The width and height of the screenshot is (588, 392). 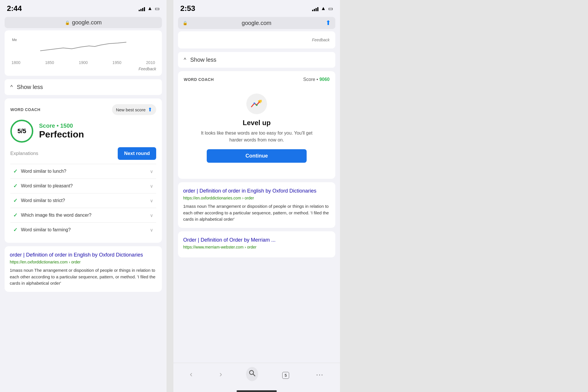 I want to click on right-bottom-nav: ‹ › 5 ···, so click(x=257, y=375).